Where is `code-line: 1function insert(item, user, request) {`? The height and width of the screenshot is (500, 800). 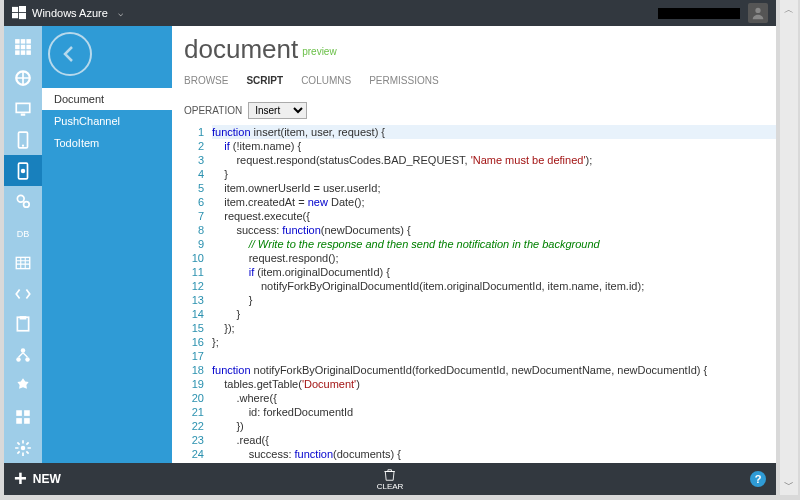 code-line: 1function insert(item, user, request) { is located at coordinates (480, 132).